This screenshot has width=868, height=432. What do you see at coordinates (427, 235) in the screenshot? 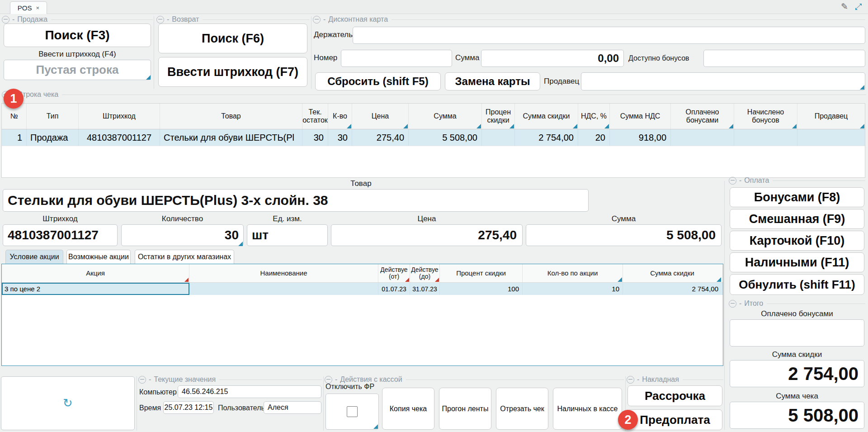
I see `product-price-field: 275,40` at bounding box center [427, 235].